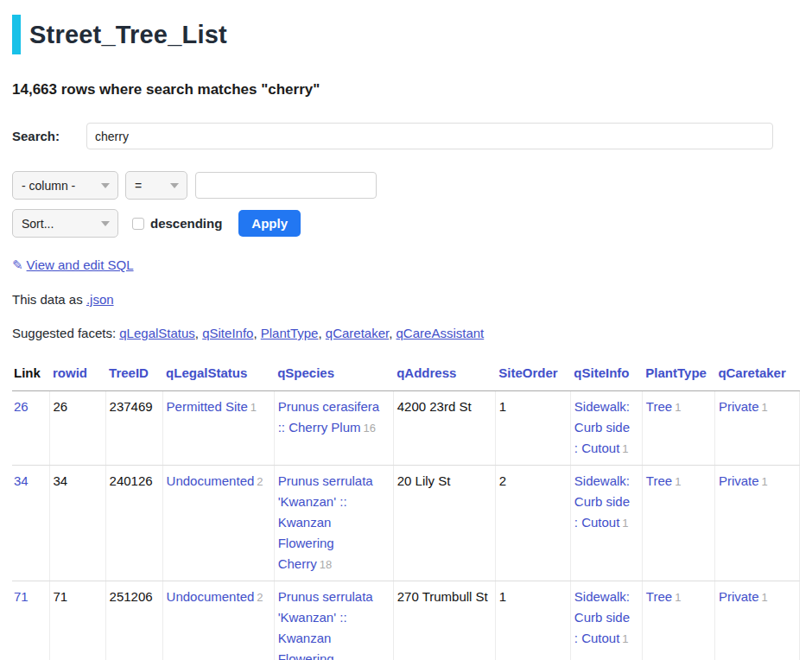 This screenshot has width=812, height=660. I want to click on column-header-qcaretaker: qCaretaker, so click(757, 375).